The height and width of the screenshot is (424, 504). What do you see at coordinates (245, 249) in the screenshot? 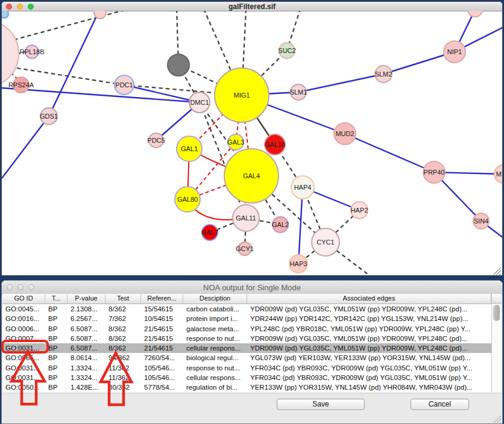
I see `node-label: GCY1` at bounding box center [245, 249].